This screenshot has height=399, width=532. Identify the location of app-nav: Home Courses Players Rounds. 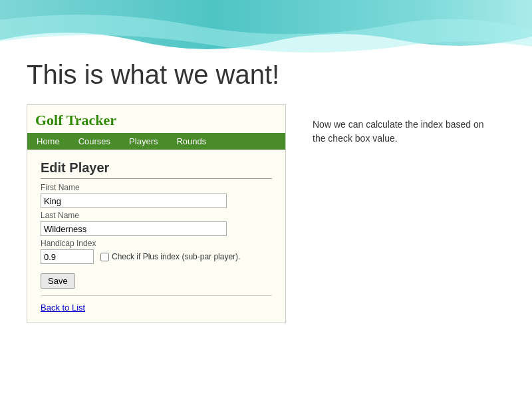
(156, 141).